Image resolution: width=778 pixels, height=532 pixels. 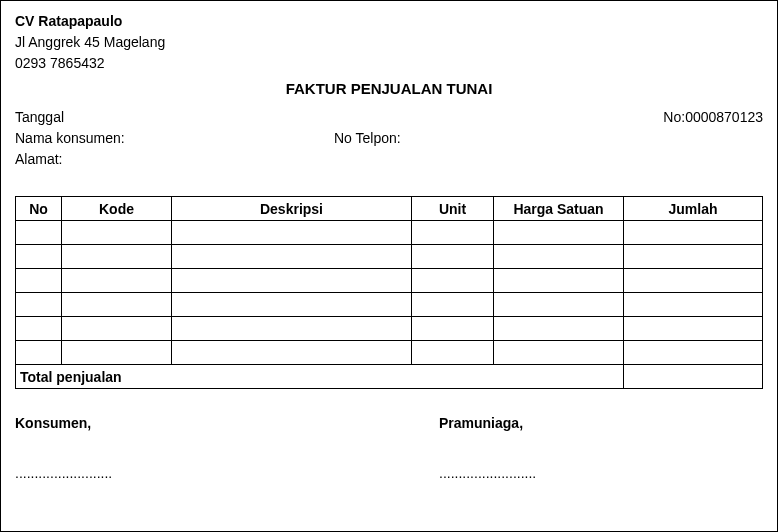 I want to click on alamat-label: Alamat:, so click(x=389, y=160).